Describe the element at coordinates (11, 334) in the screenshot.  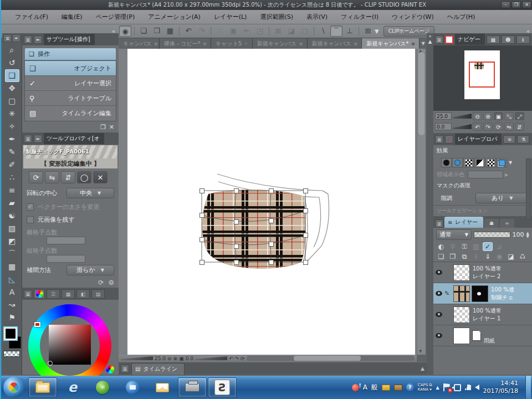
I see `main-color-swatch` at that location.